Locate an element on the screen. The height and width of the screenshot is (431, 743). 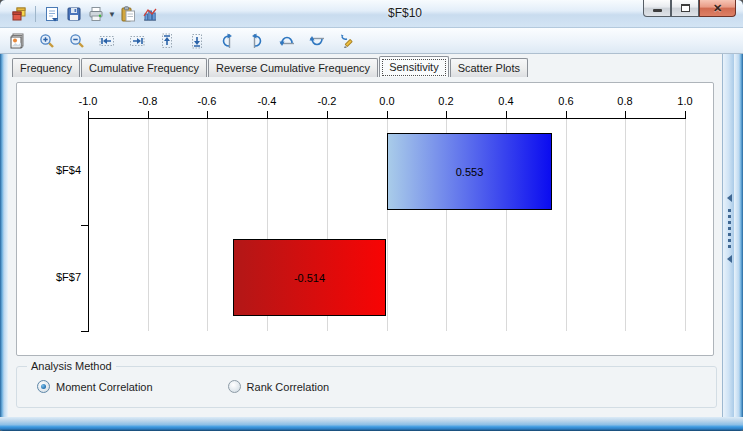
main-toolbar: ▼ is located at coordinates (84, 14).